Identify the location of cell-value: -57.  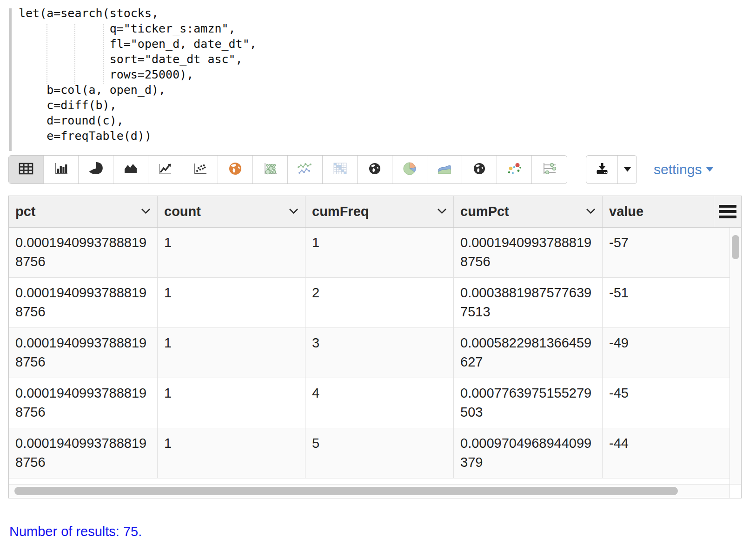
(666, 253).